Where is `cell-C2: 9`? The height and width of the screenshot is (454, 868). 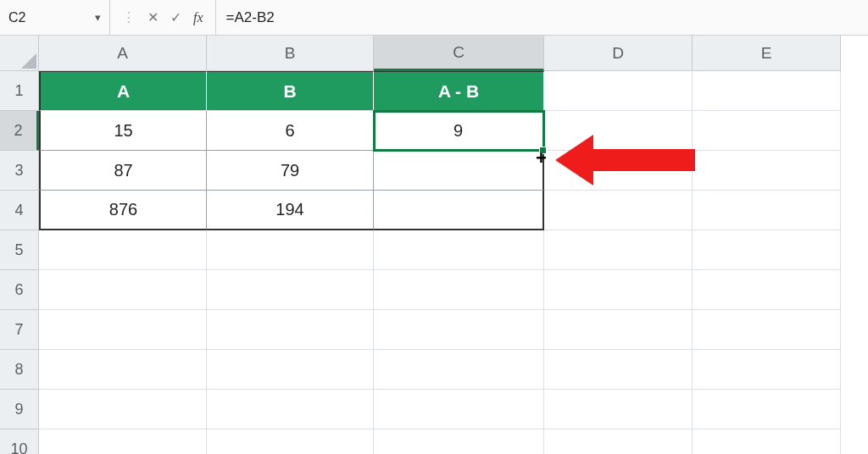 cell-C2: 9 is located at coordinates (459, 130).